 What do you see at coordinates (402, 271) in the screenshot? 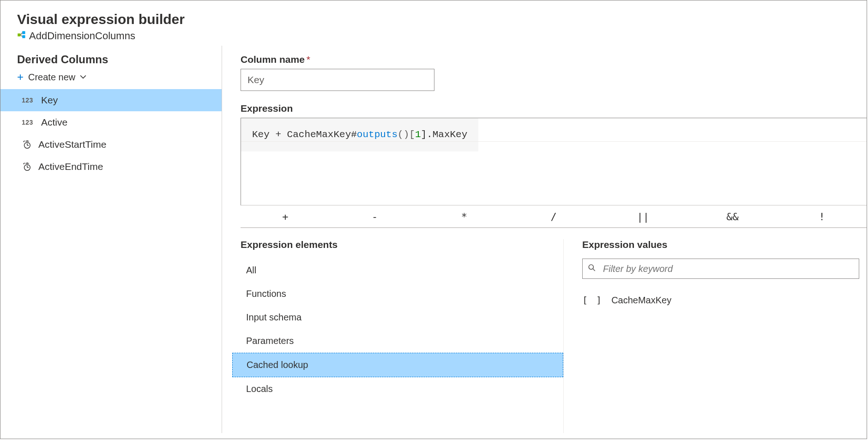
I see `expression-element-item: All` at bounding box center [402, 271].